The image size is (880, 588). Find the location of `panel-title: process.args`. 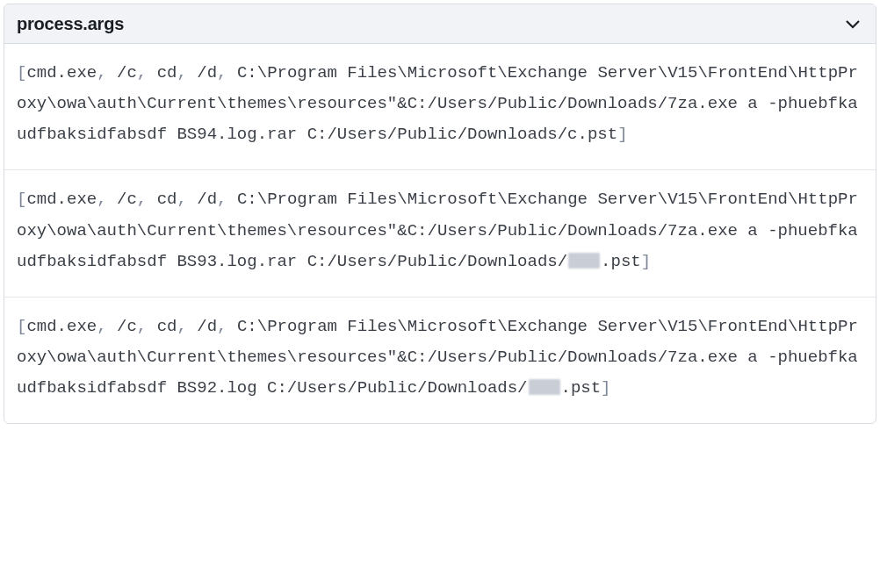

panel-title: process.args is located at coordinates (70, 25).